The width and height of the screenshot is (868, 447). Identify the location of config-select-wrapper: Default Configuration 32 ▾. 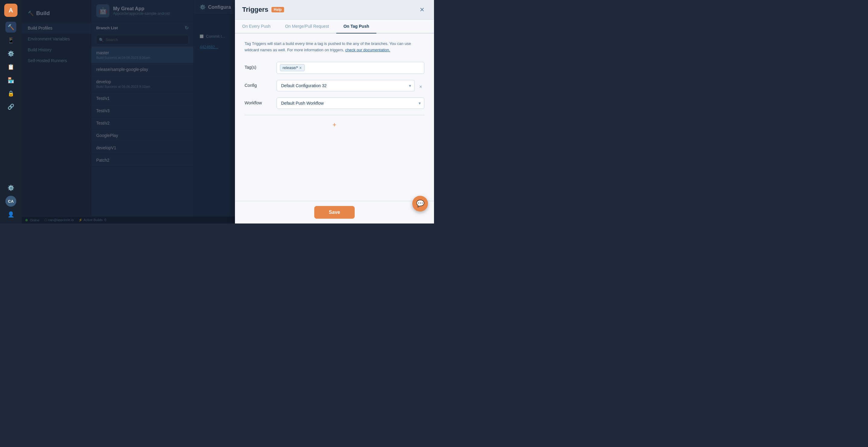
(346, 86).